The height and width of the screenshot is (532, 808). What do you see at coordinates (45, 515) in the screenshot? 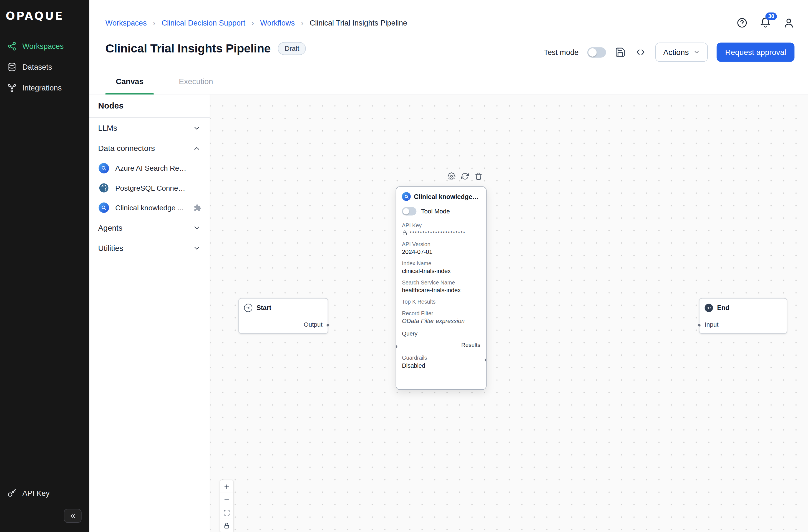
I see `sidebar-collapse-row` at bounding box center [45, 515].